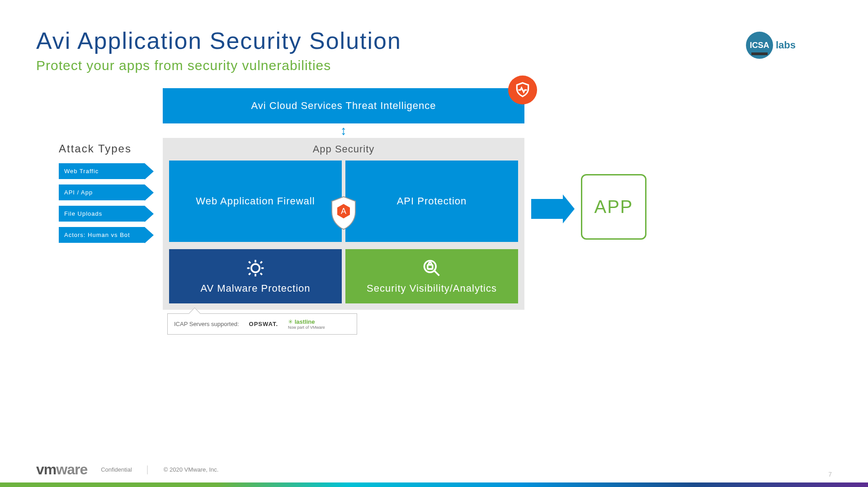 This screenshot has height=487, width=868. What do you see at coordinates (255, 268) in the screenshot?
I see `bug-icon` at bounding box center [255, 268].